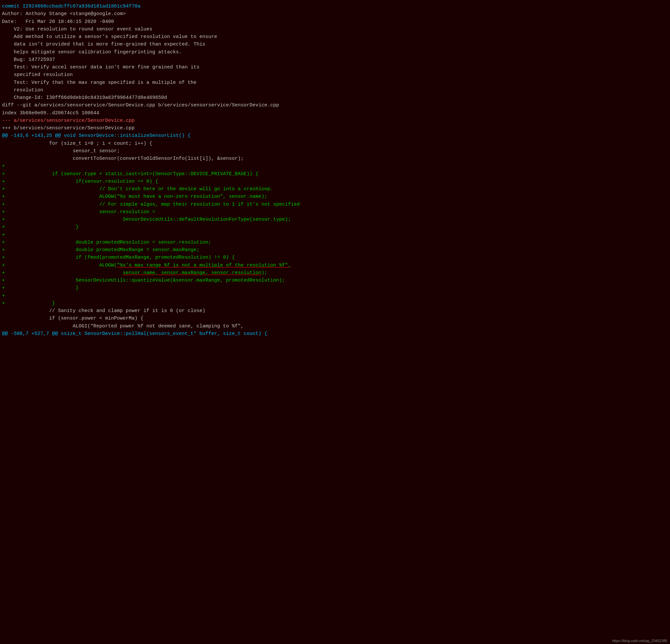  What do you see at coordinates (335, 22) in the screenshot?
I see `code-line: Date: Fri Mar 20 10:46:15 2020 -0400` at bounding box center [335, 22].